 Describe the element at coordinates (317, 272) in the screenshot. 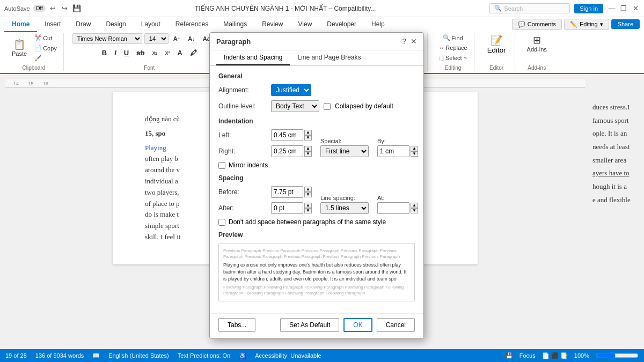

I see `preview-box: Previous Paragraph Previous Paragraph Pr…` at that location.